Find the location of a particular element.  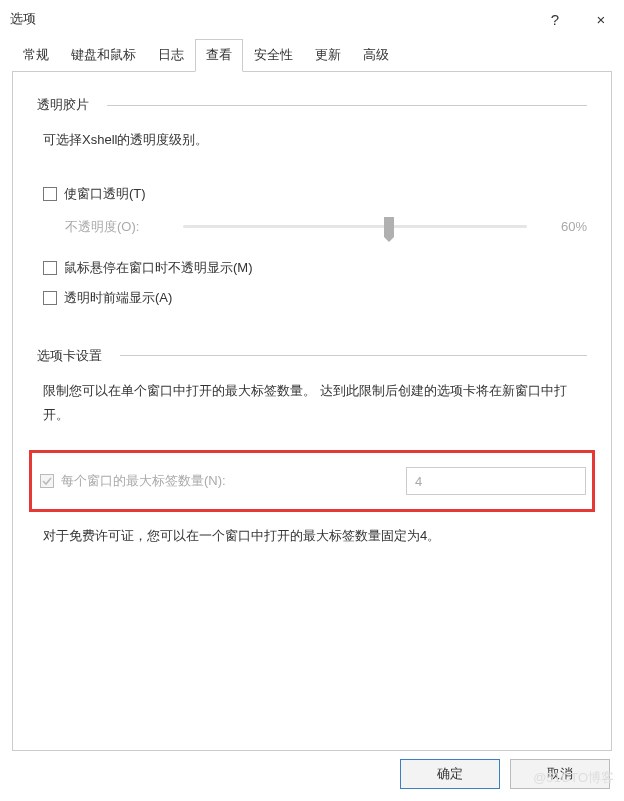

checkbox-hover-opaque is located at coordinates (50, 268).